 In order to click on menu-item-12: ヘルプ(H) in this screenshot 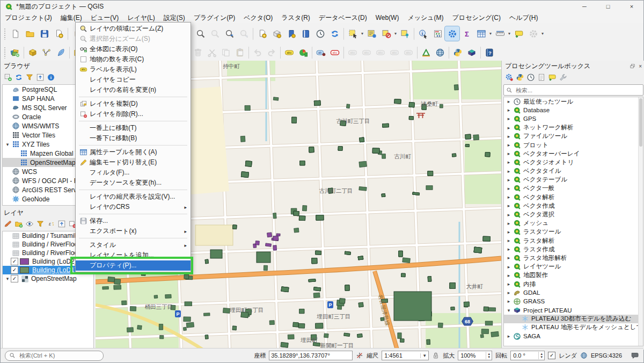, I will do `click(524, 18)`.